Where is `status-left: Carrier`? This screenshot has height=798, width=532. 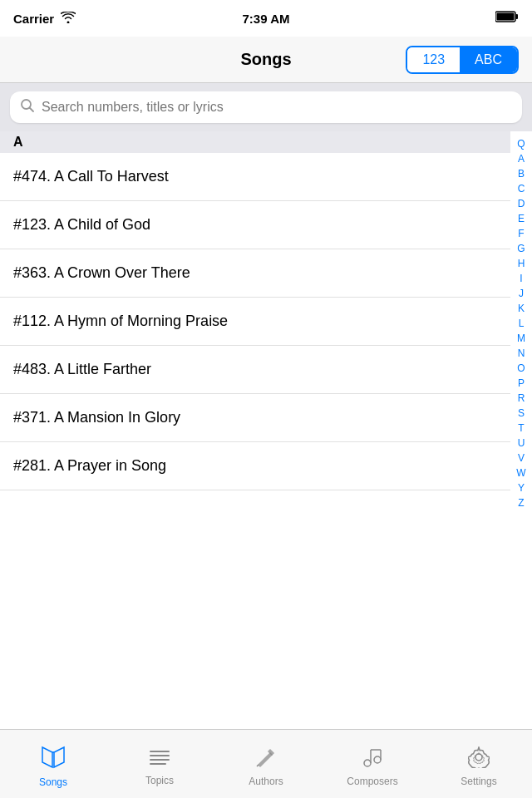
status-left: Carrier is located at coordinates (45, 18).